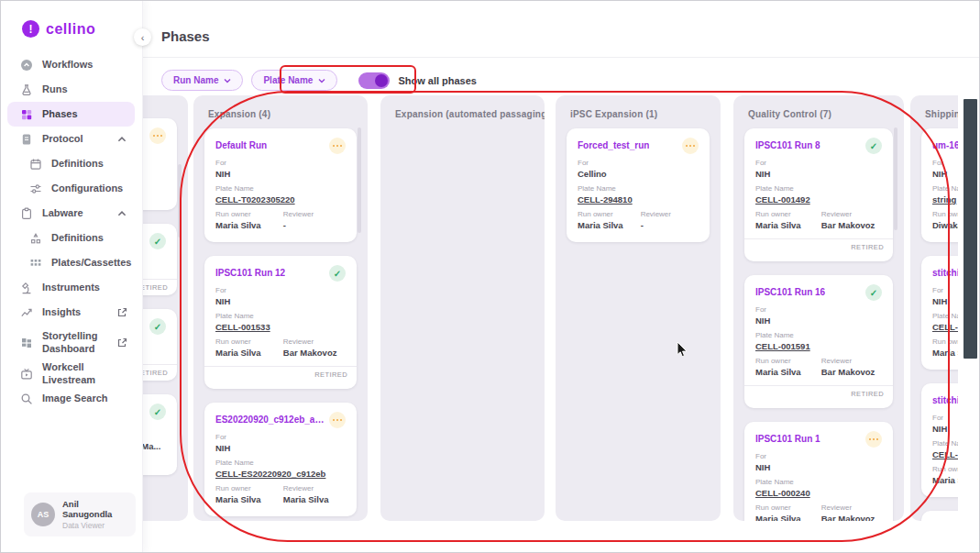  Describe the element at coordinates (61, 115) in the screenshot. I see `sidebar-item-label: Phases` at that location.